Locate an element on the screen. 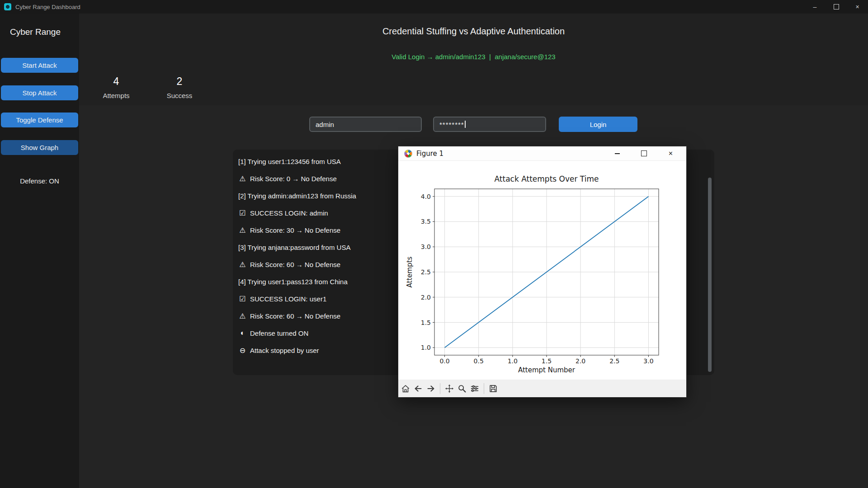 The width and height of the screenshot is (868, 488). defense-toggle-icon: ◐ is located at coordinates (242, 333).